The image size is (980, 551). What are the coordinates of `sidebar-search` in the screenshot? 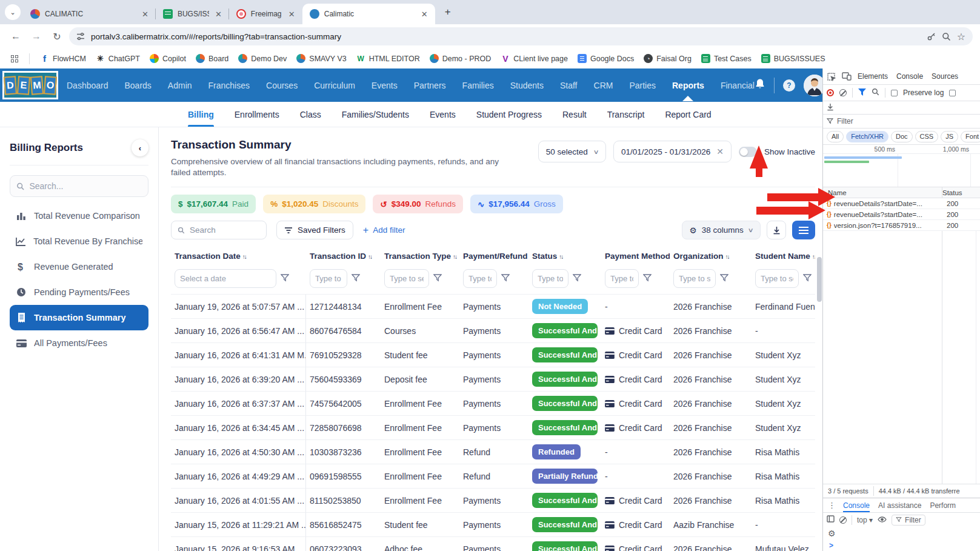 It's located at (79, 186).